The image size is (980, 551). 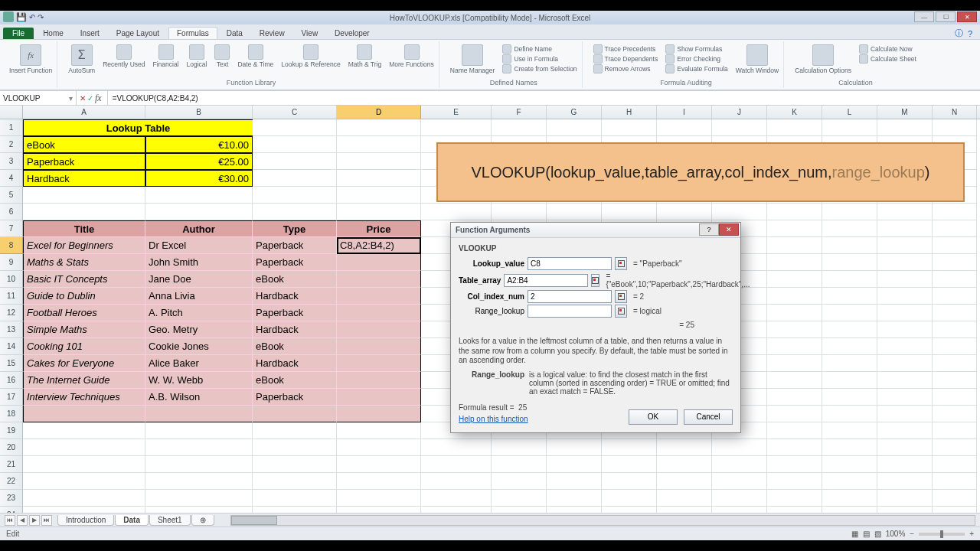 I want to click on cell-D23, so click(x=379, y=498).